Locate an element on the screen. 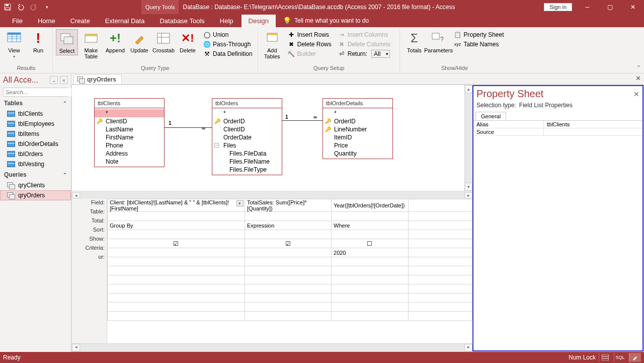 The image size is (644, 363). qbe-cell: Expression is located at coordinates (288, 226).